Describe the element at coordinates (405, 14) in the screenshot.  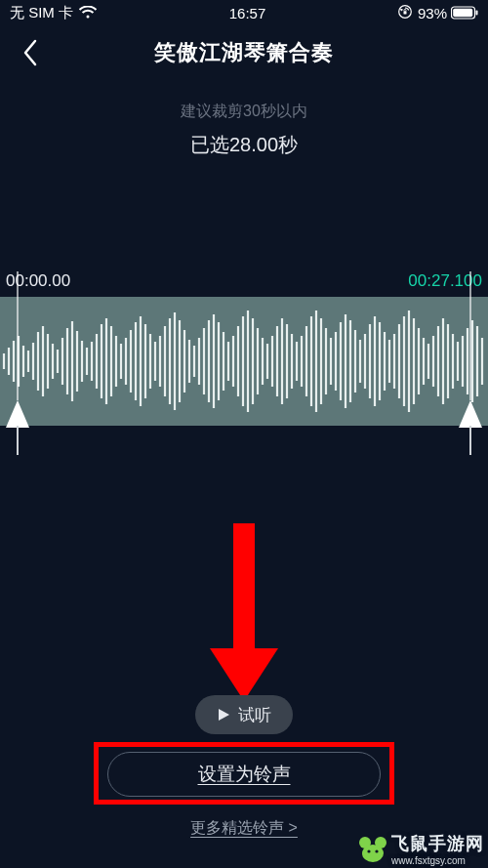
I see `rotation-lock-icon` at that location.